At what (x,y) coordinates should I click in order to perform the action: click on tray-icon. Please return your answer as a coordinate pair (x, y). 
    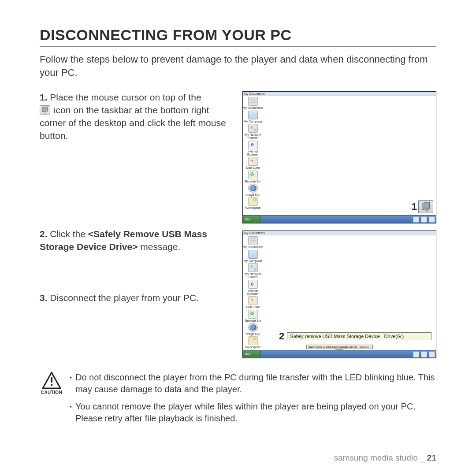
    Looking at the image, I should click on (45, 112).